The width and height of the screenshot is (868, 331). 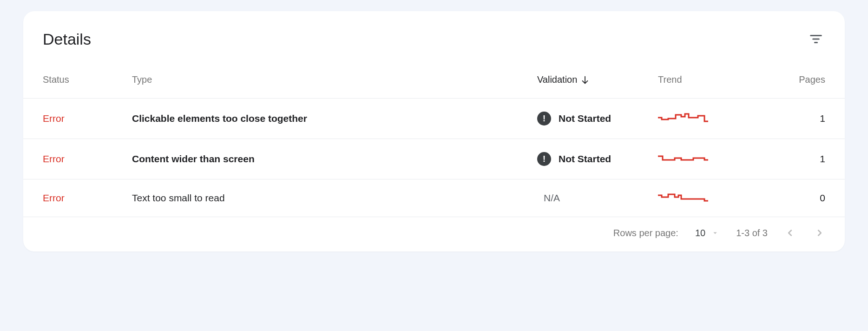 What do you see at coordinates (790, 233) in the screenshot?
I see `prev-page-button` at bounding box center [790, 233].